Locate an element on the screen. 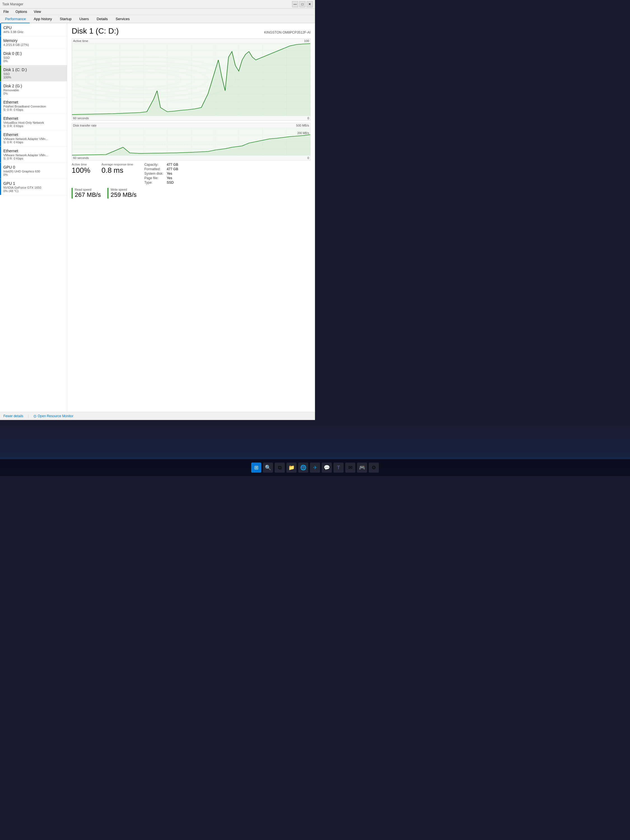  gpu0-pct: 0% is located at coordinates (33, 175).